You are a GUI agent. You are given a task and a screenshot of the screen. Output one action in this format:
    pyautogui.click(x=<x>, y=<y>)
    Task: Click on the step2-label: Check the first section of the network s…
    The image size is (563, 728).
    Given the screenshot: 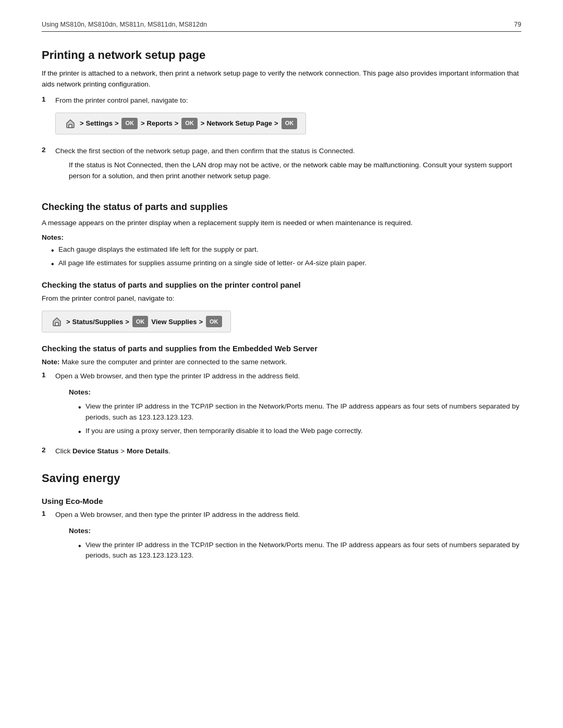 What is the action you would take?
    pyautogui.click(x=205, y=151)
    